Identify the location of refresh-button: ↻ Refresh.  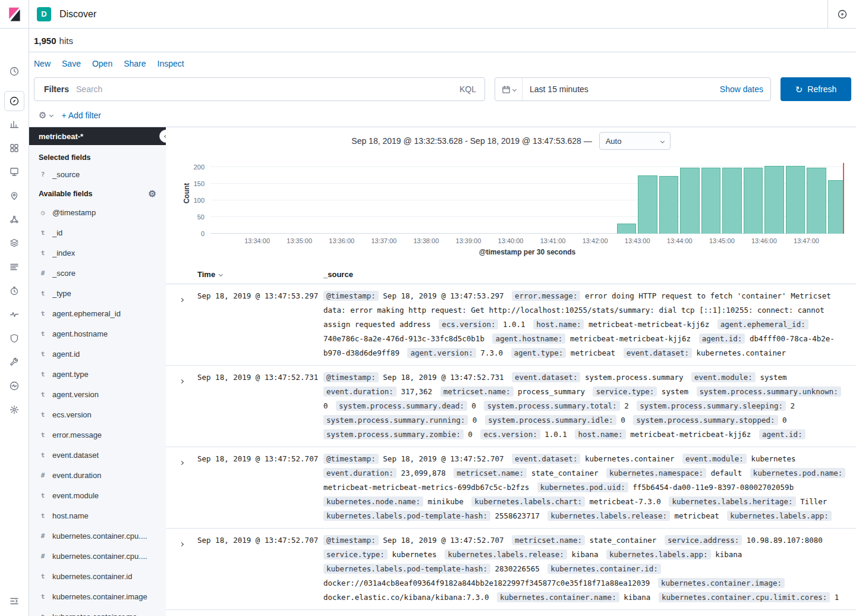
(816, 89).